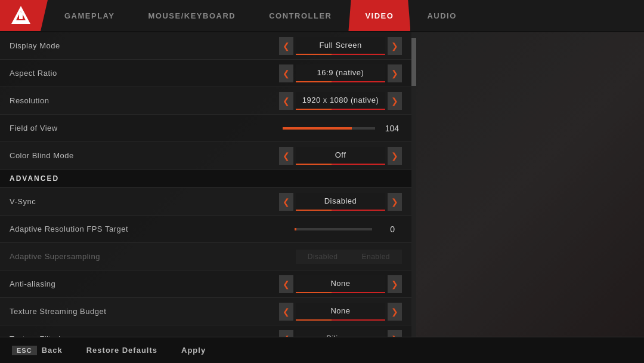 This screenshot has width=644, height=363. Describe the element at coordinates (52, 350) in the screenshot. I see `back-label: Back` at that location.